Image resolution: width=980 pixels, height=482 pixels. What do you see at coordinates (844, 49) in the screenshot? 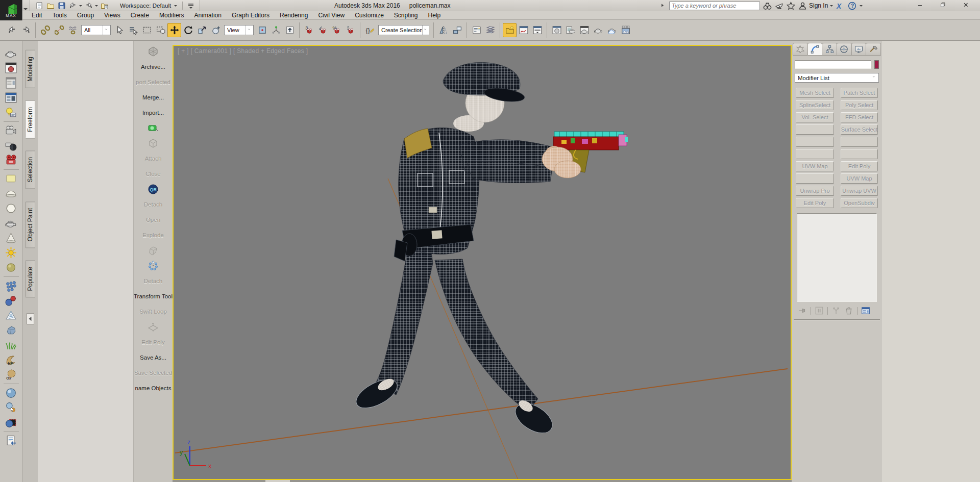
I see `tab-motion` at bounding box center [844, 49].